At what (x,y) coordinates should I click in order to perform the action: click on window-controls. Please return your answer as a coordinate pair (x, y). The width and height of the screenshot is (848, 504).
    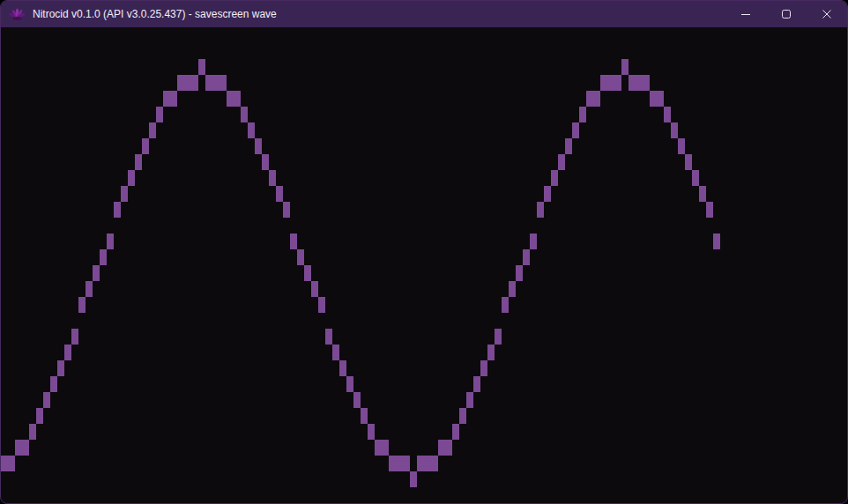
    Looking at the image, I should click on (786, 14).